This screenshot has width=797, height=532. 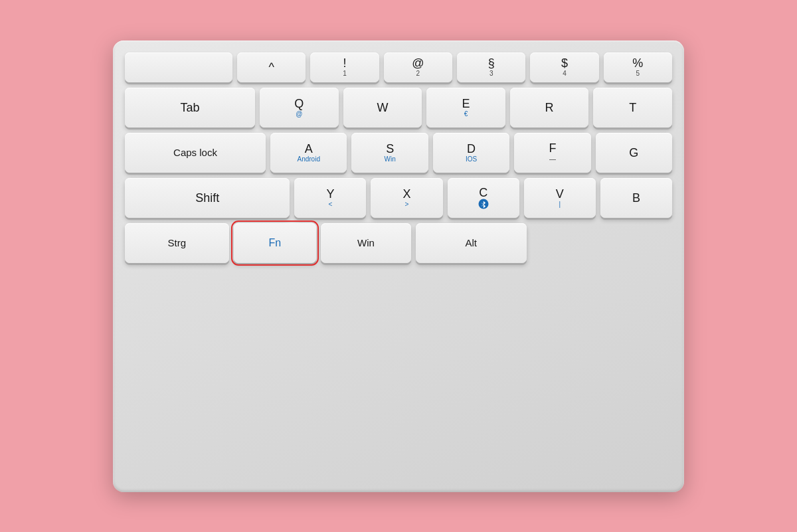 I want to click on spacer-right, so click(x=602, y=243).